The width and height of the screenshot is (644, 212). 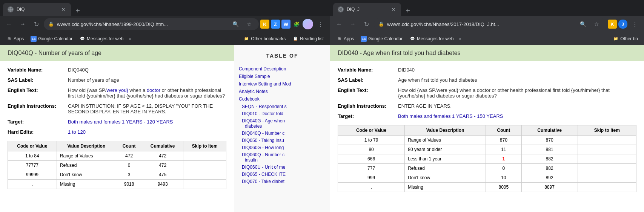 I want to click on page-title-right: DID040 - Age when first told you had dia…, so click(x=487, y=53).